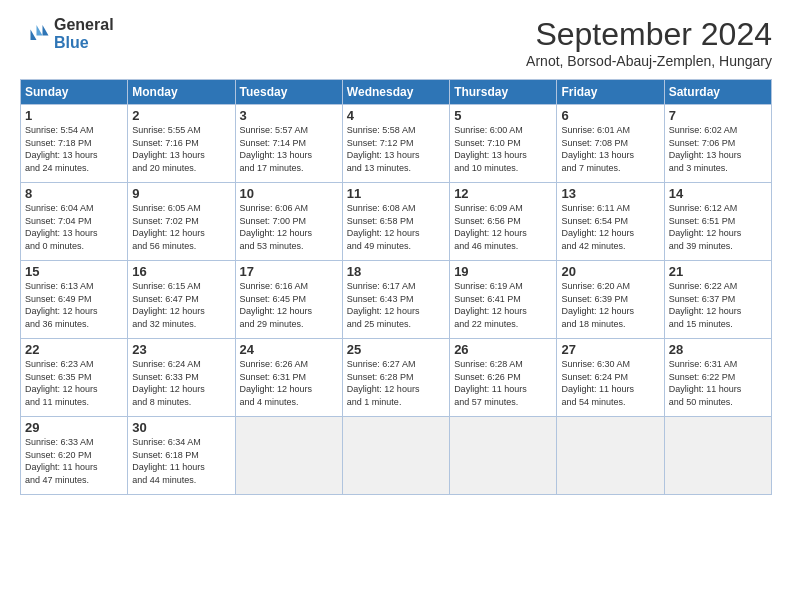  I want to click on cell-info: Sunrise: 6:33 AMSunset: 6:20 PMDaylight:…, so click(74, 461).